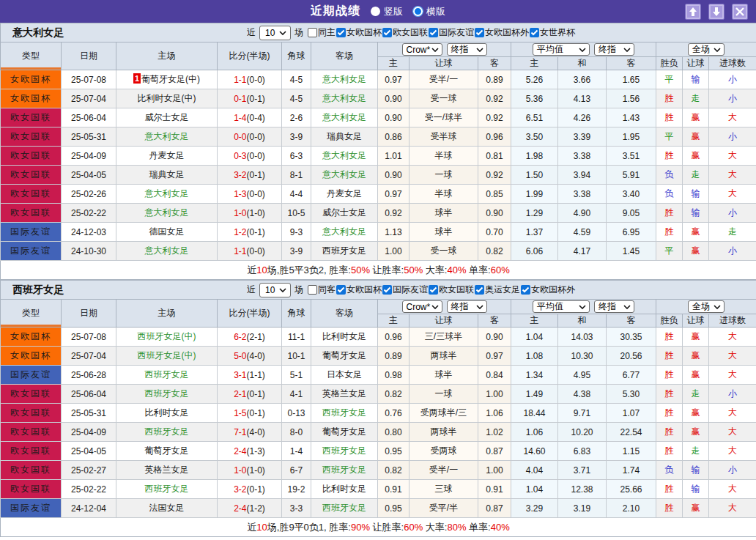 The image size is (756, 540). Describe the element at coordinates (733, 175) in the screenshot. I see `cell-result-goals: 大` at that location.